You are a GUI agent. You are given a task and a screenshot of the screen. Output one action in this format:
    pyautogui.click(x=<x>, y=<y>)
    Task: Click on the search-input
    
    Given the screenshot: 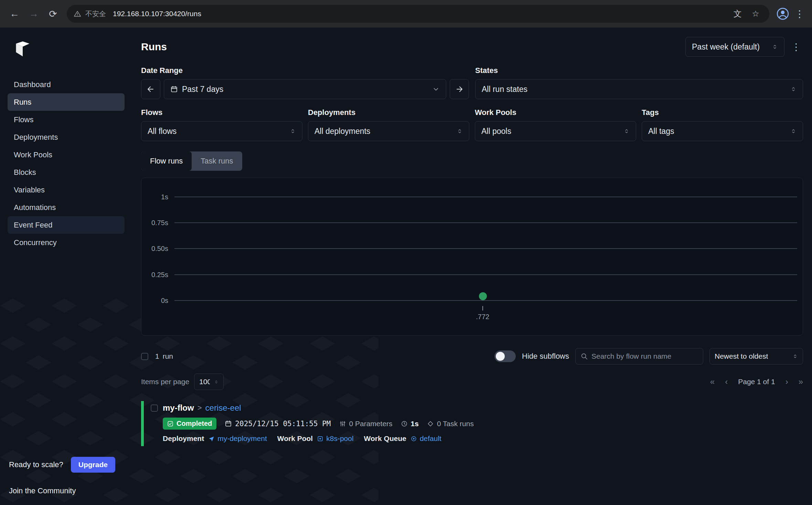 What is the action you would take?
    pyautogui.click(x=645, y=356)
    